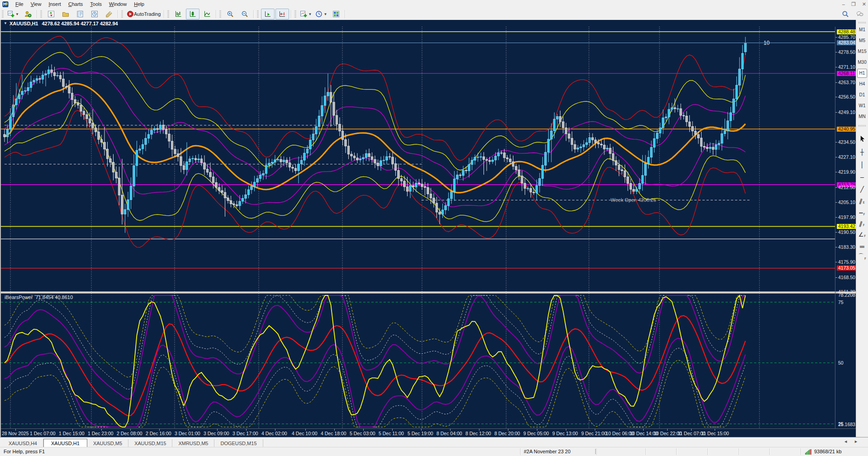  What do you see at coordinates (96, 4) in the screenshot?
I see `menu-tools: Tools` at bounding box center [96, 4].